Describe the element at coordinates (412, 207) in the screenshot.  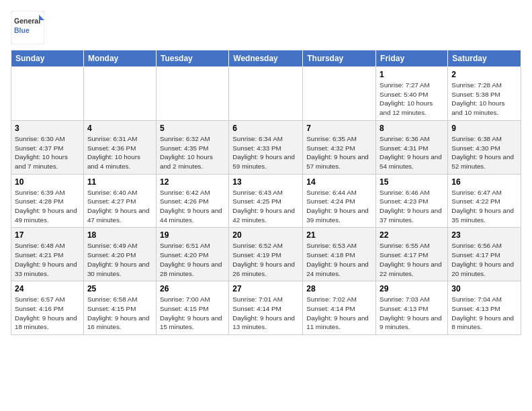
I see `day-info: Sunrise: 6:46 AM Sunset: 4:23 PM Dayligh…` at that location.